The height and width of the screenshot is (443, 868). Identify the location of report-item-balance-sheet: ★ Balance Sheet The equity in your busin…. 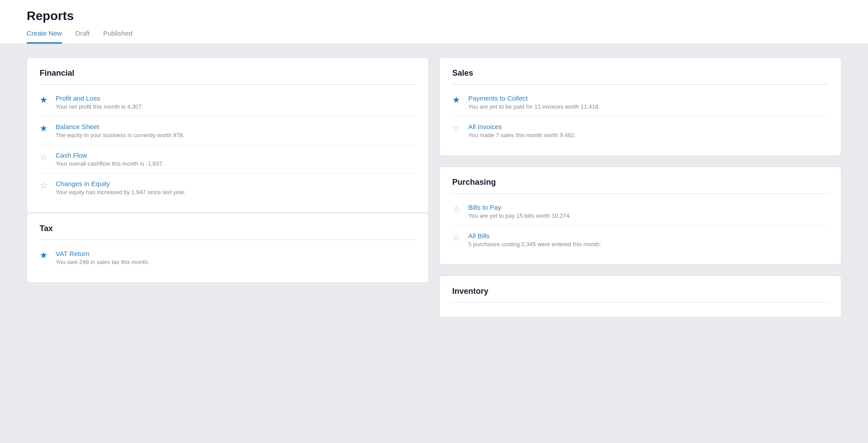
(228, 131).